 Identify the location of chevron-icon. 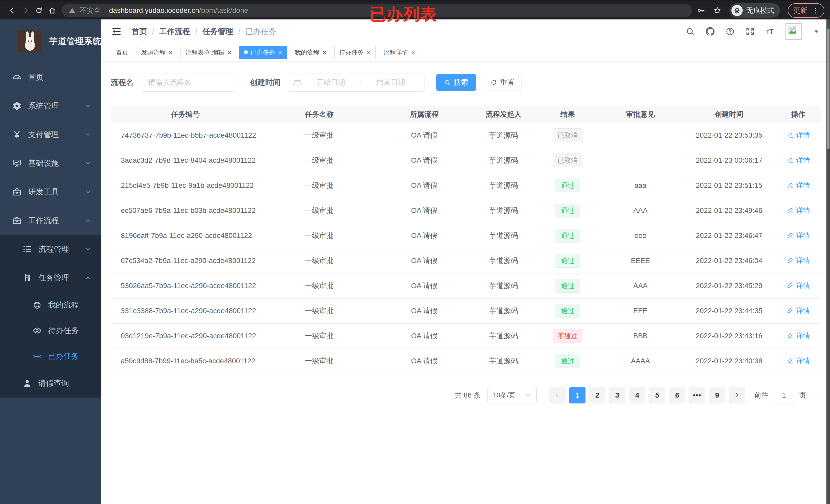
(88, 249).